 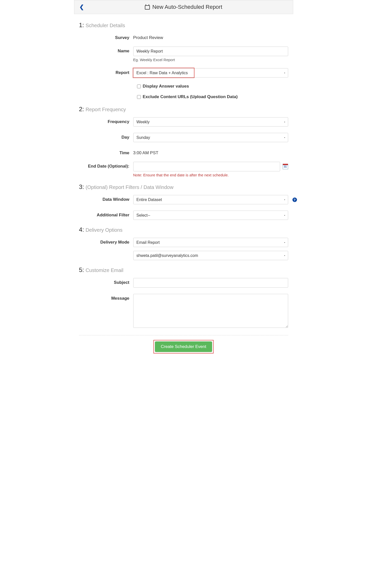 I want to click on help-icon: ?, so click(x=295, y=200).